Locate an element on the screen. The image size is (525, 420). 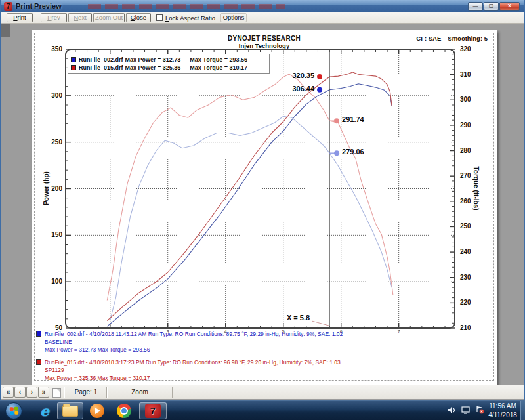
torque-tick-label: 220 is located at coordinates (471, 302).